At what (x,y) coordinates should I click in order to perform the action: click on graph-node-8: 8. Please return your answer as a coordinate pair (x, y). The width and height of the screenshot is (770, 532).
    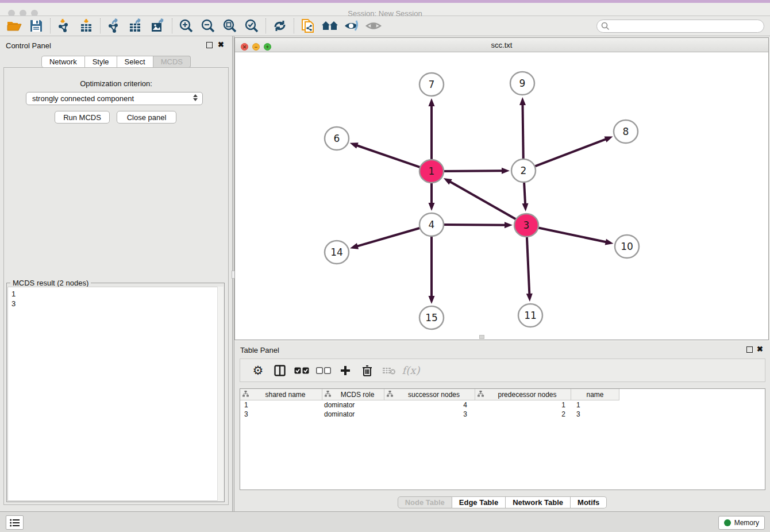
    Looking at the image, I should click on (626, 132).